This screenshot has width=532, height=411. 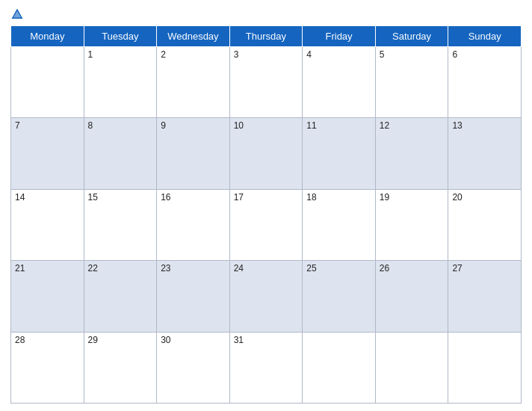 I want to click on calendar-cell: 15, so click(x=120, y=224).